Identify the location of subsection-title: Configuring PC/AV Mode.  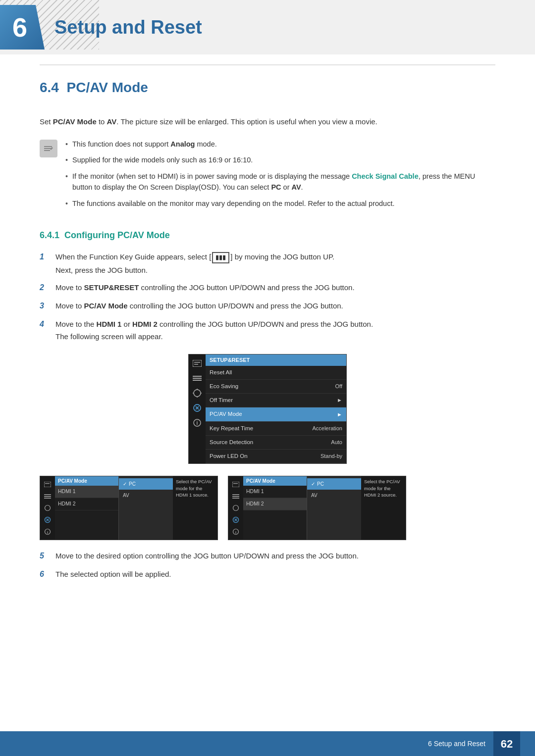
(117, 235).